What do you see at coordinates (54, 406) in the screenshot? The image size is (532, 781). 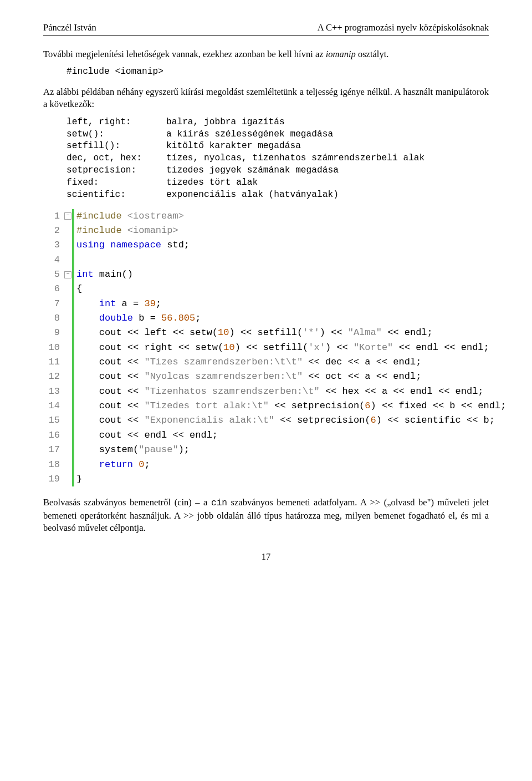 I see `line-number: 14` at bounding box center [54, 406].